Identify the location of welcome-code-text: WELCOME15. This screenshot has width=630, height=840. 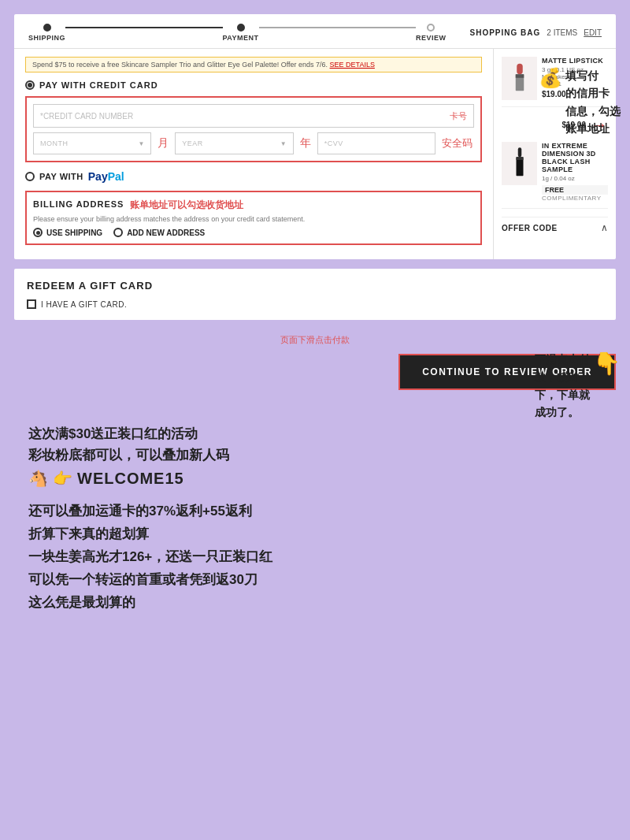
(131, 479).